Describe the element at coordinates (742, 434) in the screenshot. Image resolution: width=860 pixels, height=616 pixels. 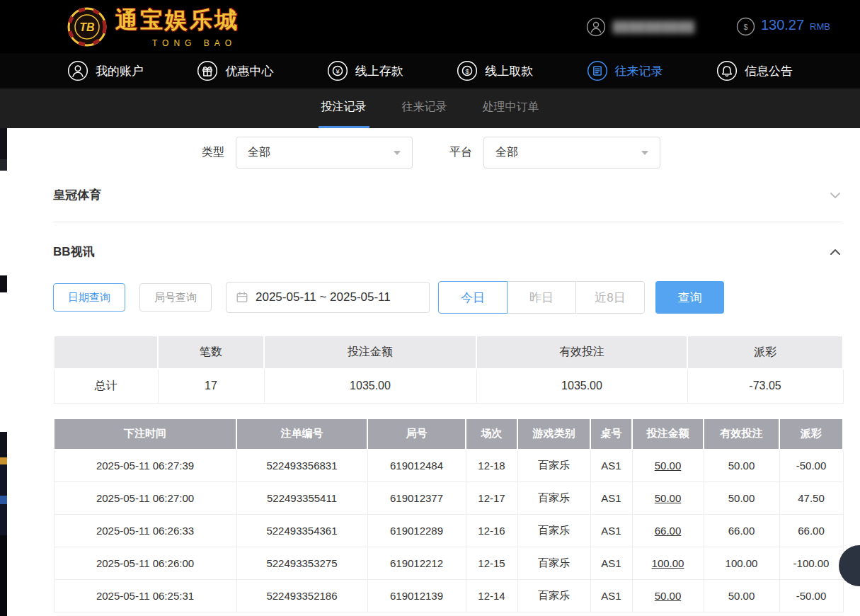
I see `col-valid-bet: 有效投注` at that location.